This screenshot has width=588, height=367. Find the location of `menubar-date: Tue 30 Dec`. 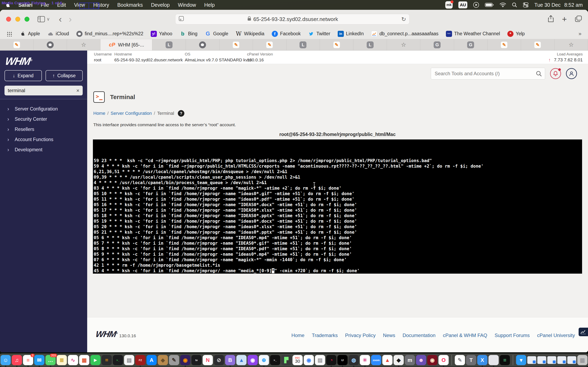

menubar-date: Tue 30 Dec is located at coordinates (547, 5).